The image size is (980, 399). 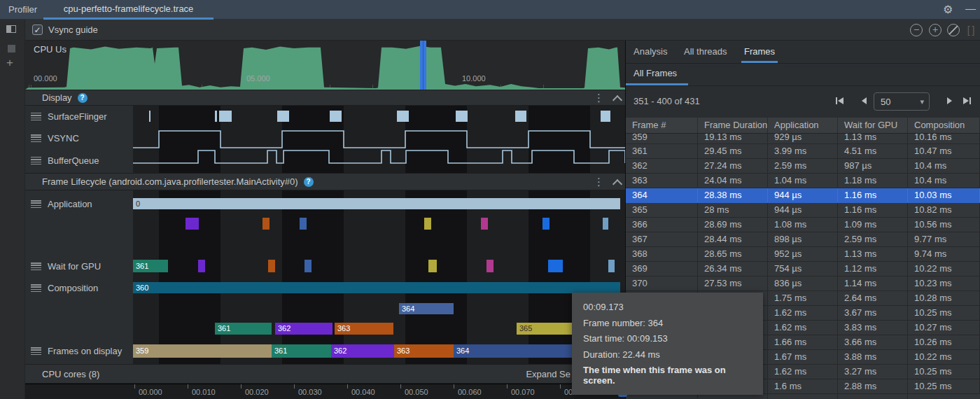 I want to click on column-header: Application, so click(x=803, y=125).